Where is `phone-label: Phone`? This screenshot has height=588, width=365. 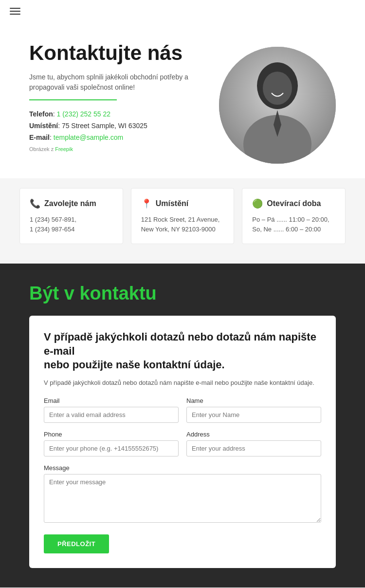 phone-label: Phone is located at coordinates (111, 435).